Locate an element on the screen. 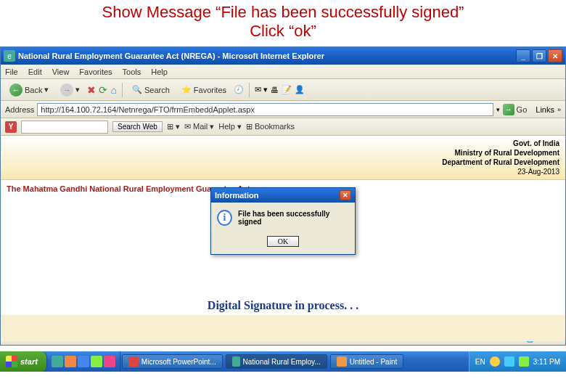 The width and height of the screenshot is (566, 392). star-icon: ⭐ is located at coordinates (186, 90).